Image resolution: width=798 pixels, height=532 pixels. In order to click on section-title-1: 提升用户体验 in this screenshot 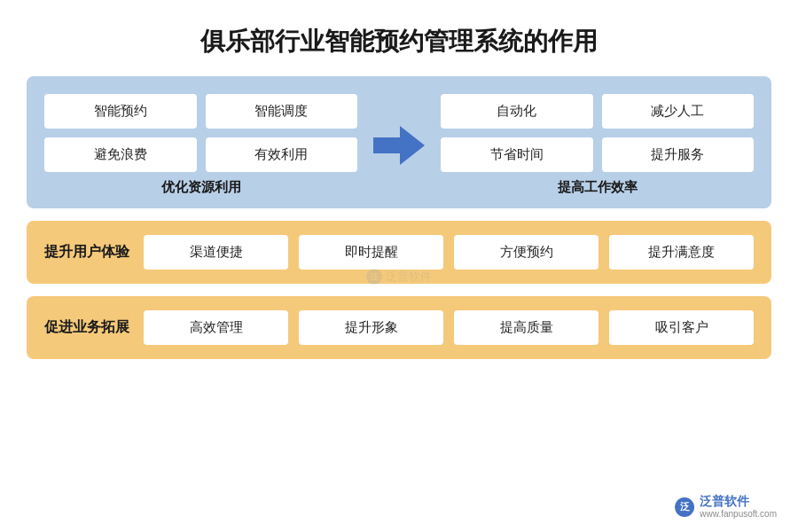, I will do `click(87, 252)`.